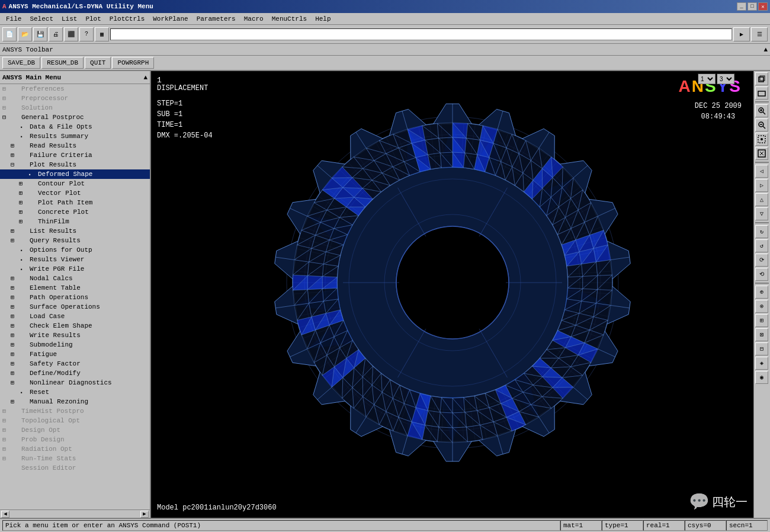 Image resolution: width=770 pixels, height=532 pixels. Describe the element at coordinates (75, 193) in the screenshot. I see `sidebar-item-11: ⊞Vector Plot` at that location.